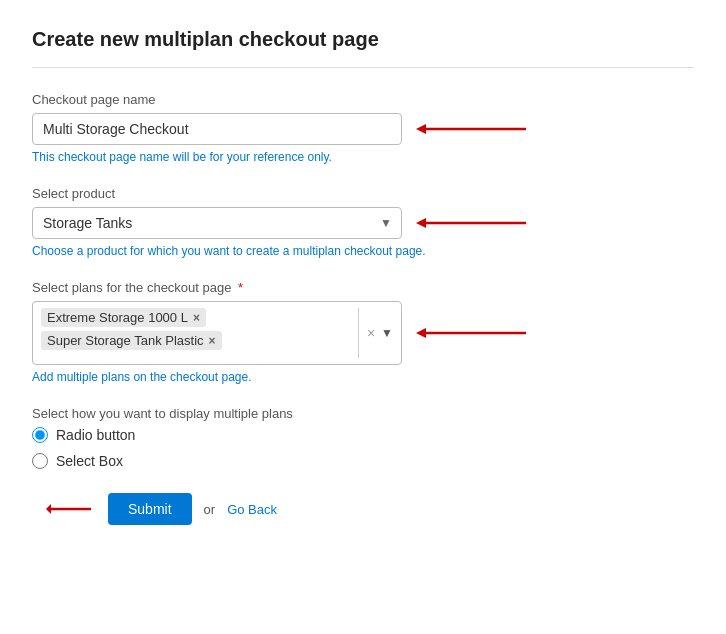 The image size is (726, 634). Describe the element at coordinates (363, 333) in the screenshot. I see `plans-row: Extreme Storage 1000 L × Super Storage T…` at that location.